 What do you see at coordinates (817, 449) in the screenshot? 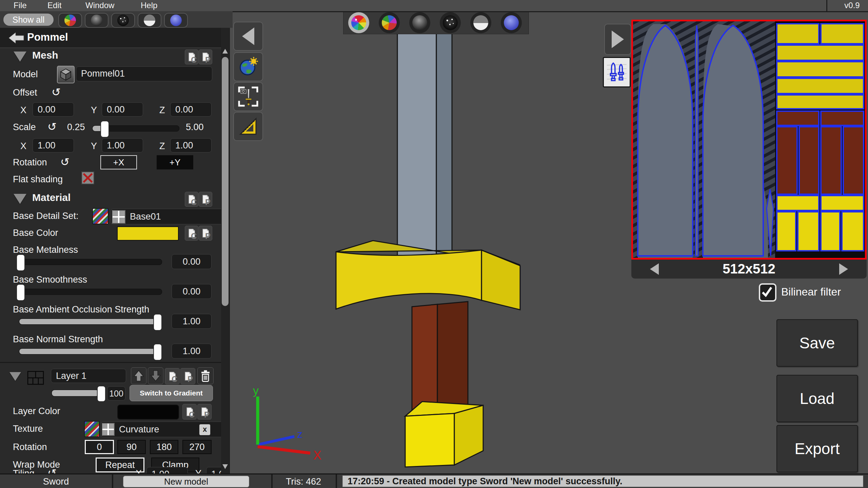
I see `export-button: Export` at bounding box center [817, 449].